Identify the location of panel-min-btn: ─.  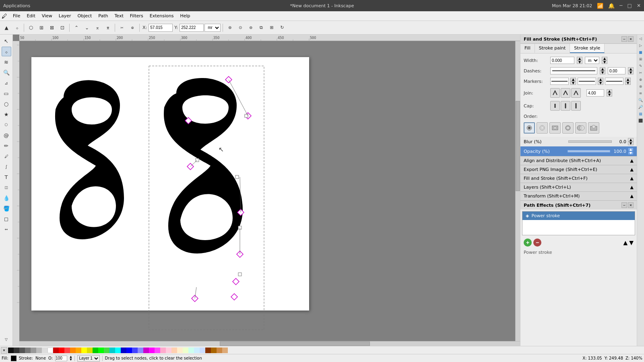
(624, 39).